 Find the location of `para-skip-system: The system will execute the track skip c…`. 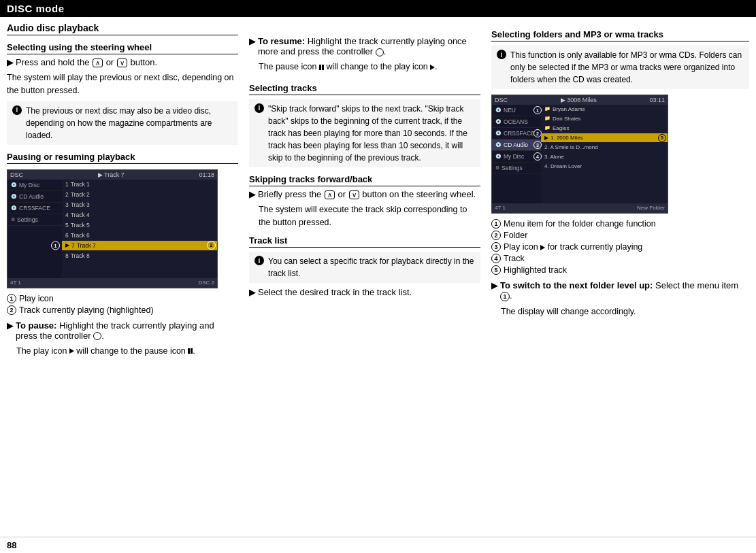

para-skip-system: The system will execute the track skip c… is located at coordinates (365, 216).